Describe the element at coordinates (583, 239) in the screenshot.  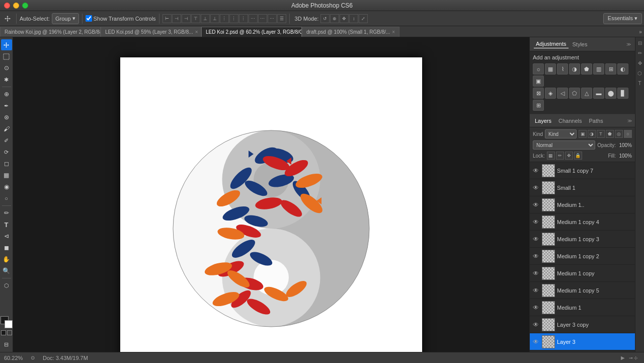
I see `layer-row-4: 👁Medium 1 copy 3` at that location.